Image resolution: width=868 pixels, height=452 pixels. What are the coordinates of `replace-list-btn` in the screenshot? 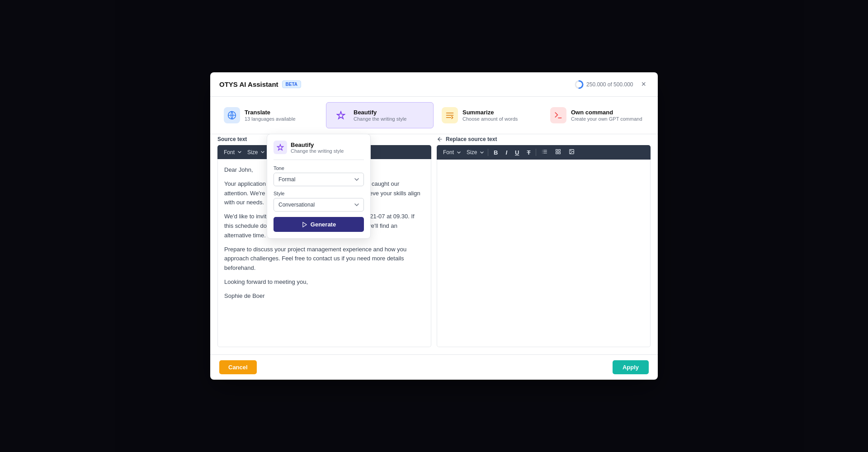 It's located at (544, 152).